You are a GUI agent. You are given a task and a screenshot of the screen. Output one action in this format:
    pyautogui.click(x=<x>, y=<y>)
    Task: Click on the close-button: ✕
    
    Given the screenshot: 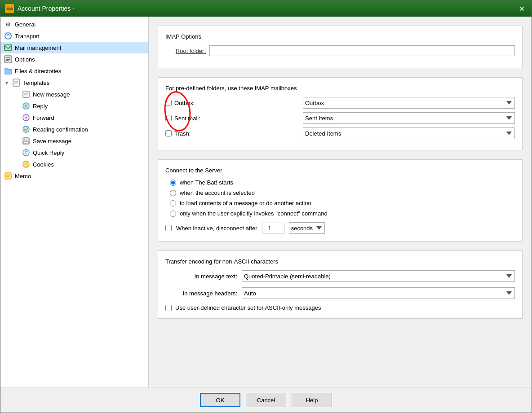 What is the action you would take?
    pyautogui.click(x=522, y=9)
    